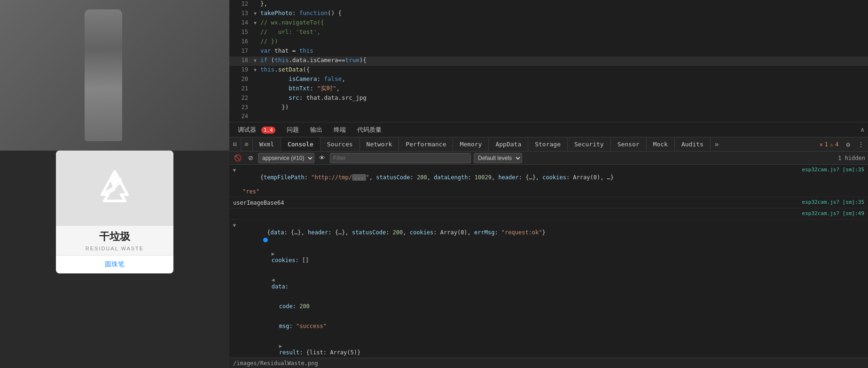 The image size is (868, 368). I want to click on waste-classification-card: 干垃圾 RESIDUAL WASTE 圆珠笔, so click(115, 212).